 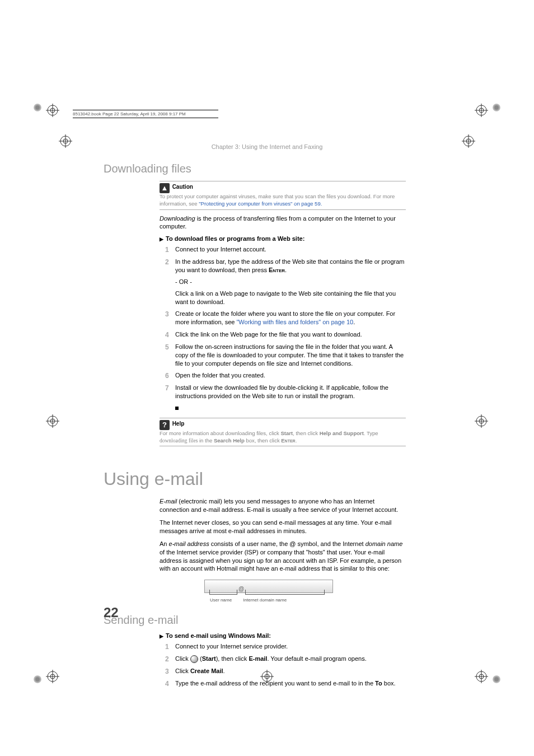 I want to click on intro-text: Downloading is the process of transferri…, so click(x=283, y=223).